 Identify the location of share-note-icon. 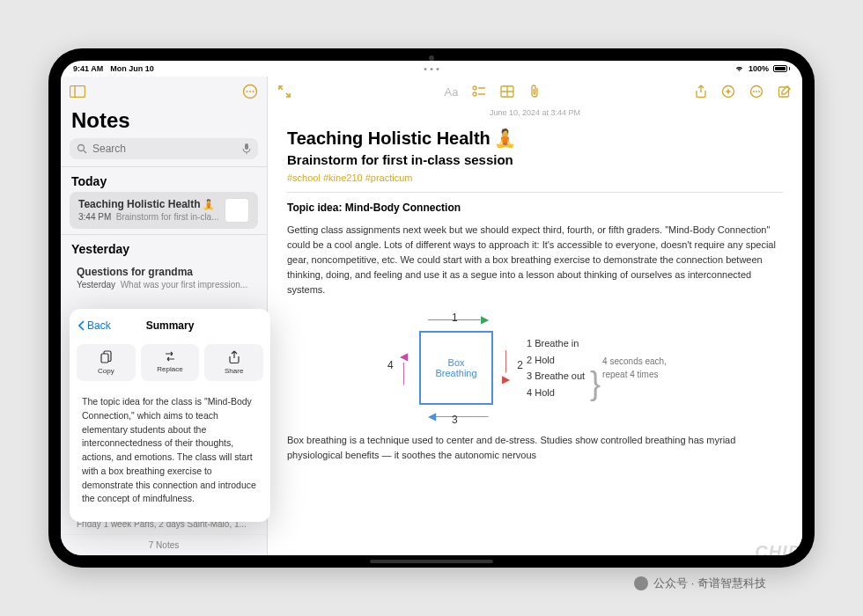
(701, 92).